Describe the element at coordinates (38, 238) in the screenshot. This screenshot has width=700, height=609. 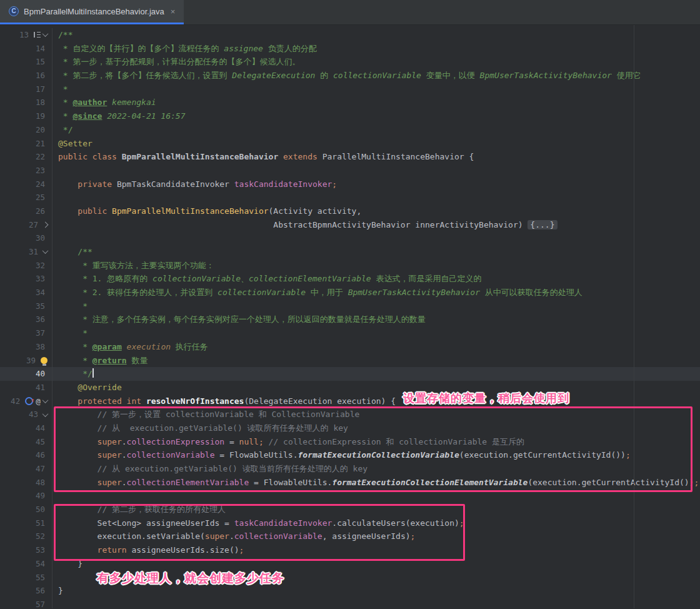
I see `line-number: 30` at that location.